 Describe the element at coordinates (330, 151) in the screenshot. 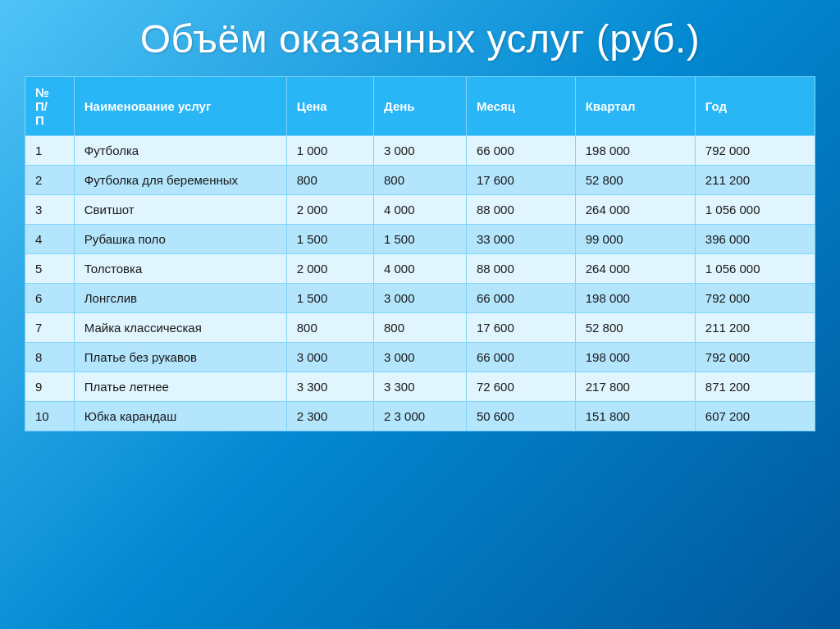

I see `cell-price: 1 000` at that location.